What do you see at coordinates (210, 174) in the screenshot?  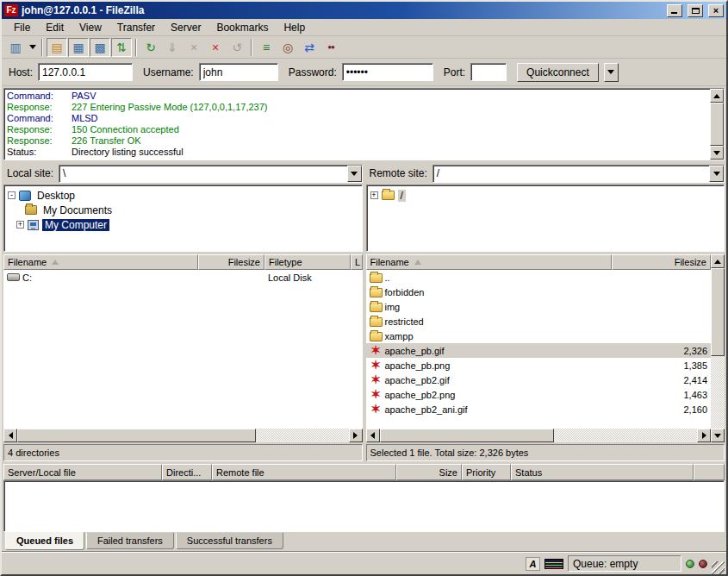 I see `local-site-combo: \` at bounding box center [210, 174].